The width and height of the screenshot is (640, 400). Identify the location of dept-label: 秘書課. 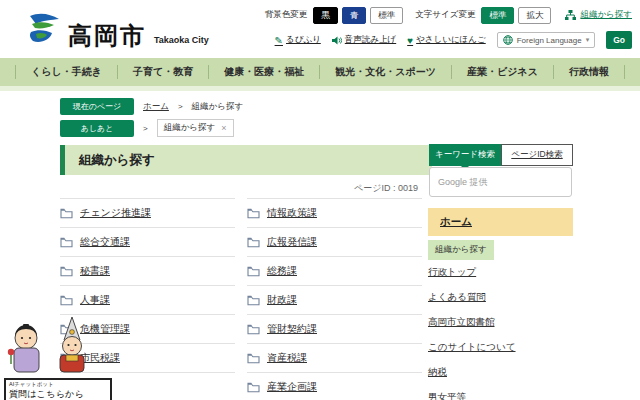
(95, 271).